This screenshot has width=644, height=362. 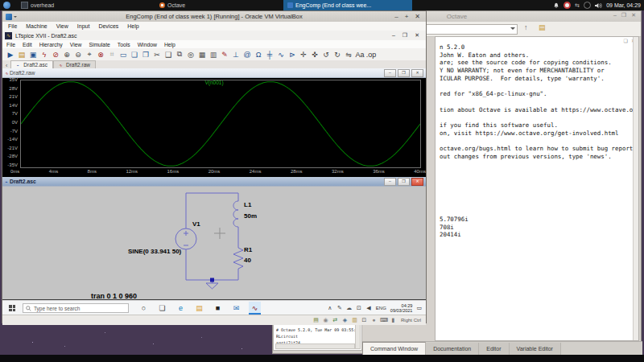 I want to click on task-view-icon: ❏, so click(x=163, y=308).